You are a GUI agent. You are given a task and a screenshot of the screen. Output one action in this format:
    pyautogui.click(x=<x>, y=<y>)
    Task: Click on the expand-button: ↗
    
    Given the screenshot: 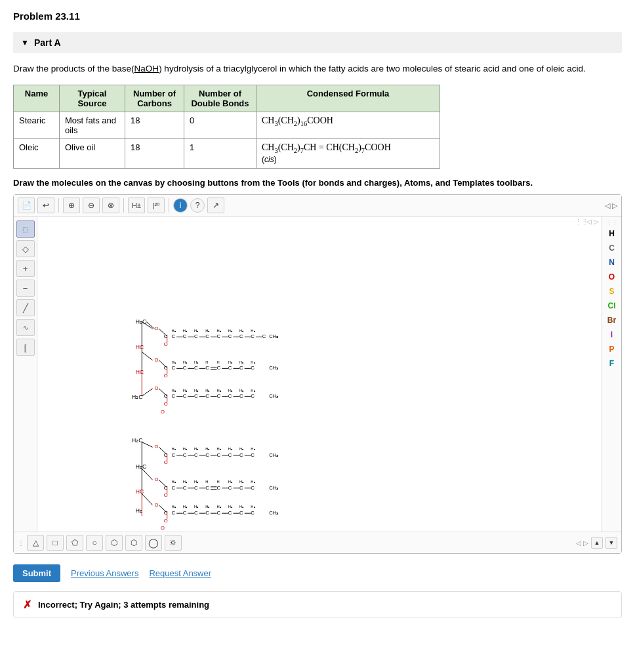 What is the action you would take?
    pyautogui.click(x=216, y=205)
    